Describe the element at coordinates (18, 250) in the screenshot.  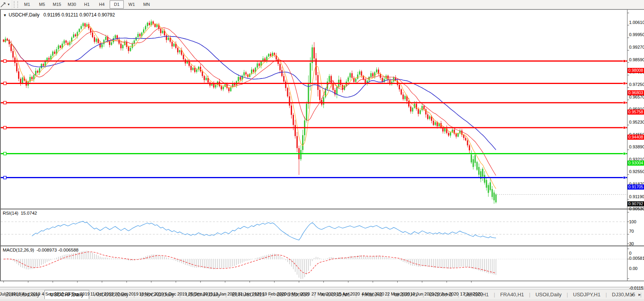
I see `macd-name: MACD(12,26,9)` at that location.